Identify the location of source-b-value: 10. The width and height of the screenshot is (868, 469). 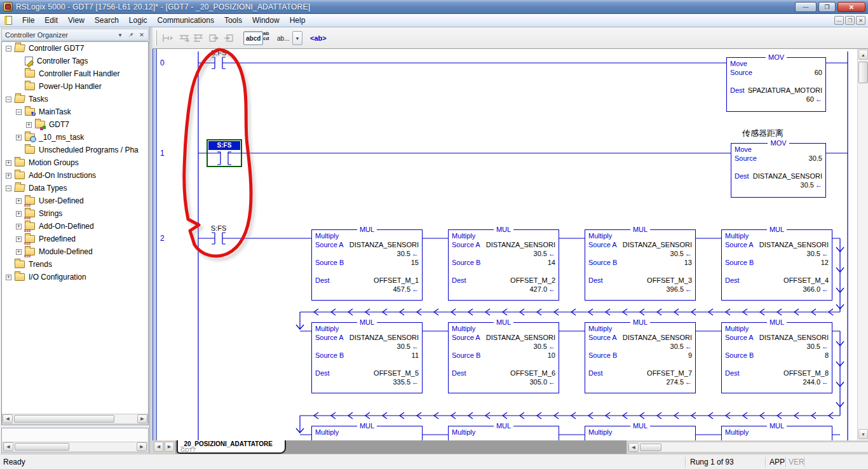
(552, 355).